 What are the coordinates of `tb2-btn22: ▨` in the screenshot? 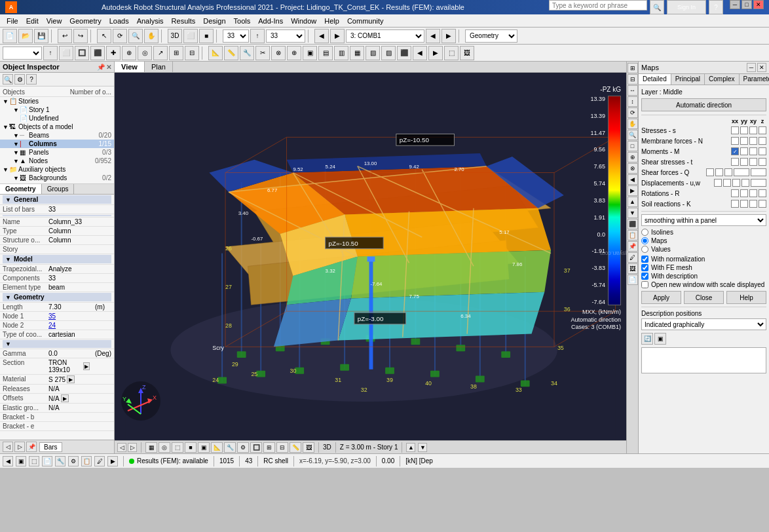 It's located at (388, 53).